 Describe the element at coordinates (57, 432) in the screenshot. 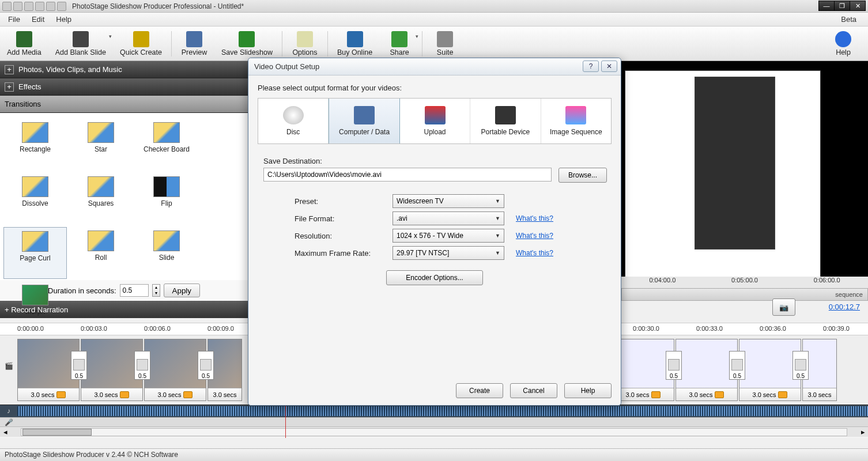

I see `scrollbar-thumb` at that location.